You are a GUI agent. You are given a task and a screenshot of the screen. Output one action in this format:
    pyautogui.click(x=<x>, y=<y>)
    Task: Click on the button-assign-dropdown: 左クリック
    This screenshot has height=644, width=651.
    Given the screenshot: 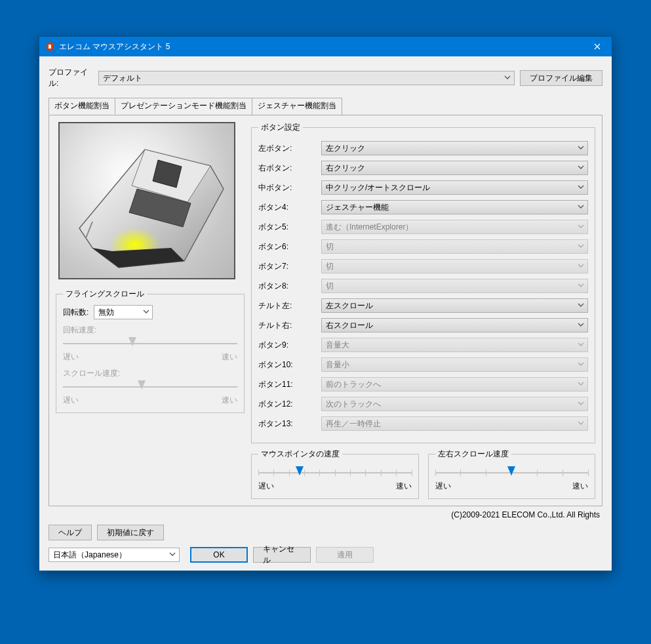 What is the action you would take?
    pyautogui.click(x=455, y=148)
    